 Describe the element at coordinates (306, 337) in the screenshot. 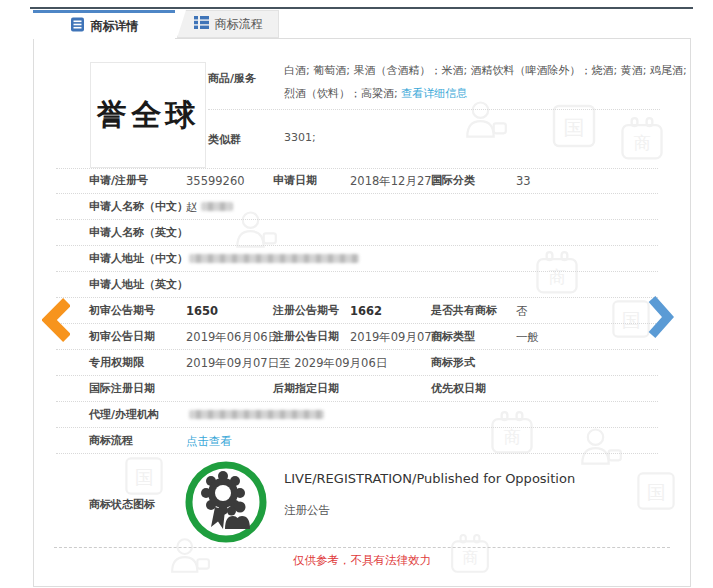

I see `field-label: 注册公告日期` at that location.